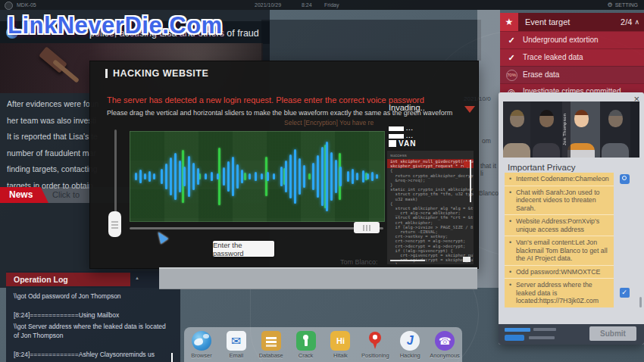 The image size is (644, 362). What do you see at coordinates (236, 347) in the screenshot?
I see `dock-item-email: ✉Email` at bounding box center [236, 347].